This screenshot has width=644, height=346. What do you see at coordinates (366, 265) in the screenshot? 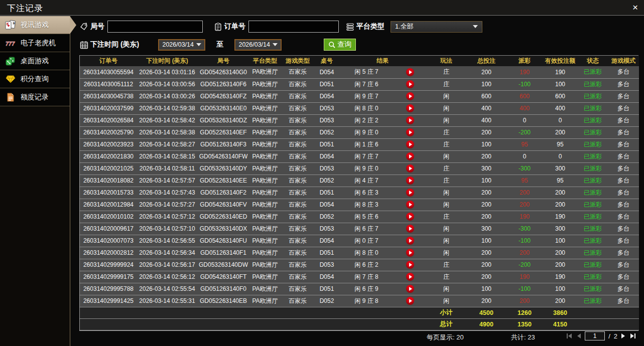
I see `result-cell: 闲 6 庄 2` at bounding box center [366, 265].